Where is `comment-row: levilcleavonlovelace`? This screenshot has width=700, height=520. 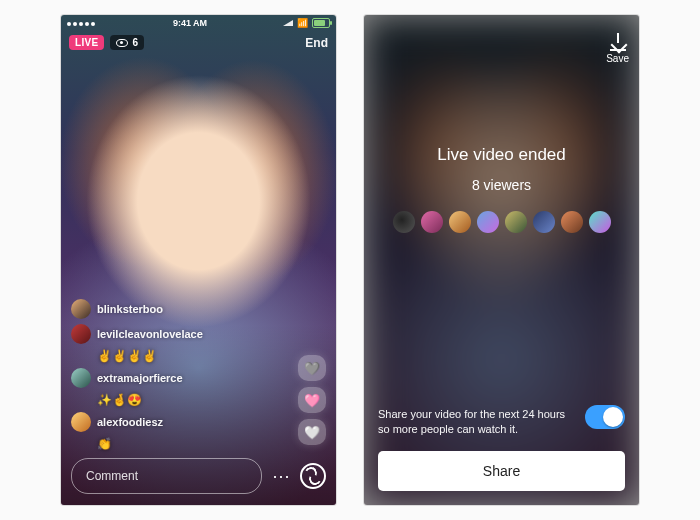
comment-row: levilcleavonlovelace is located at coordinates (168, 334).